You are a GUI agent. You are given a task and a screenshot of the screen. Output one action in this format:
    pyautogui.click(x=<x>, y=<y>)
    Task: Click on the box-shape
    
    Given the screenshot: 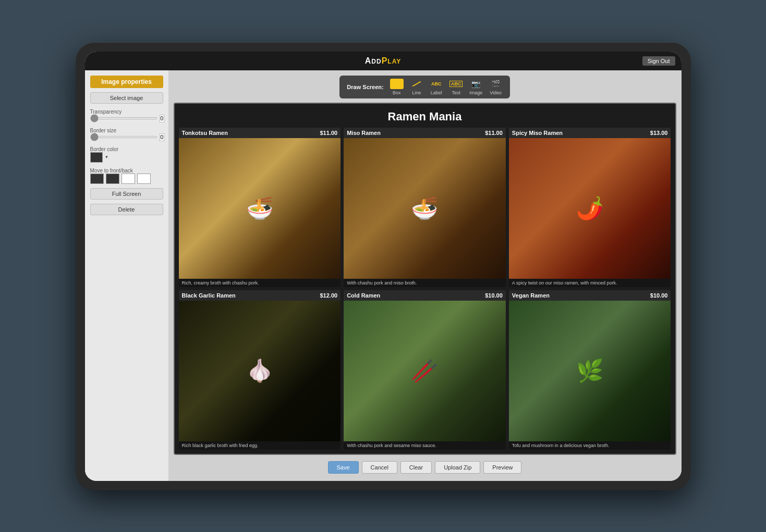 What is the action you would take?
    pyautogui.click(x=397, y=84)
    